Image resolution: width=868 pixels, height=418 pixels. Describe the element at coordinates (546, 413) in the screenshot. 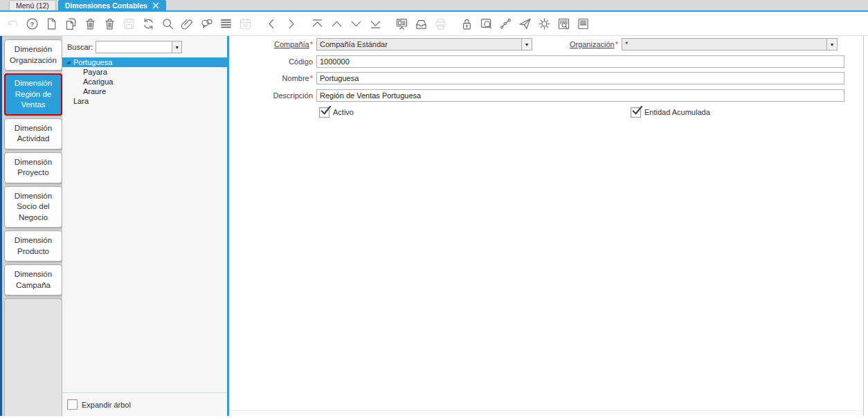

I see `form-bottom-strip` at that location.